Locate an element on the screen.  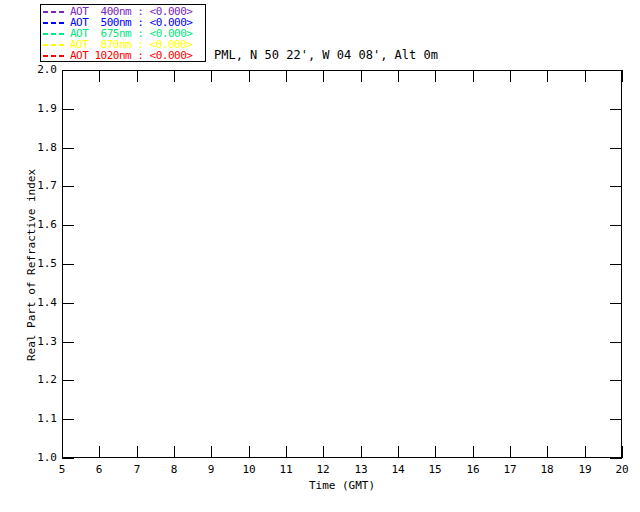
x-tick-label: 7 is located at coordinates (137, 470).